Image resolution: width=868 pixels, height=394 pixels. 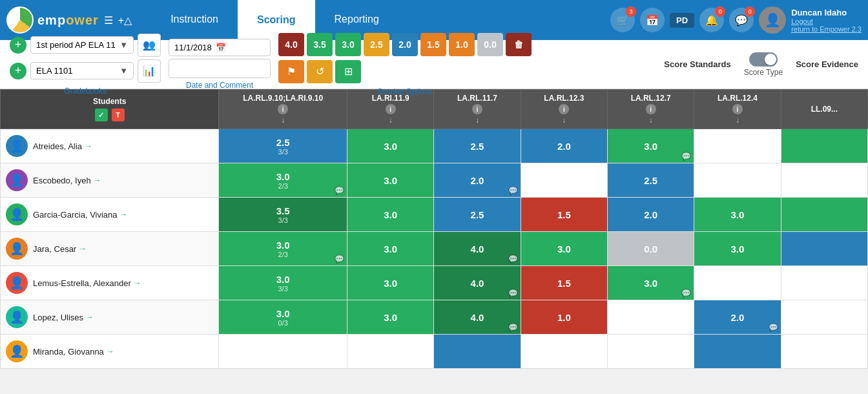 What do you see at coordinates (82, 71) in the screenshot?
I see `class-dropdown: ELA 1101 ▼` at bounding box center [82, 71].